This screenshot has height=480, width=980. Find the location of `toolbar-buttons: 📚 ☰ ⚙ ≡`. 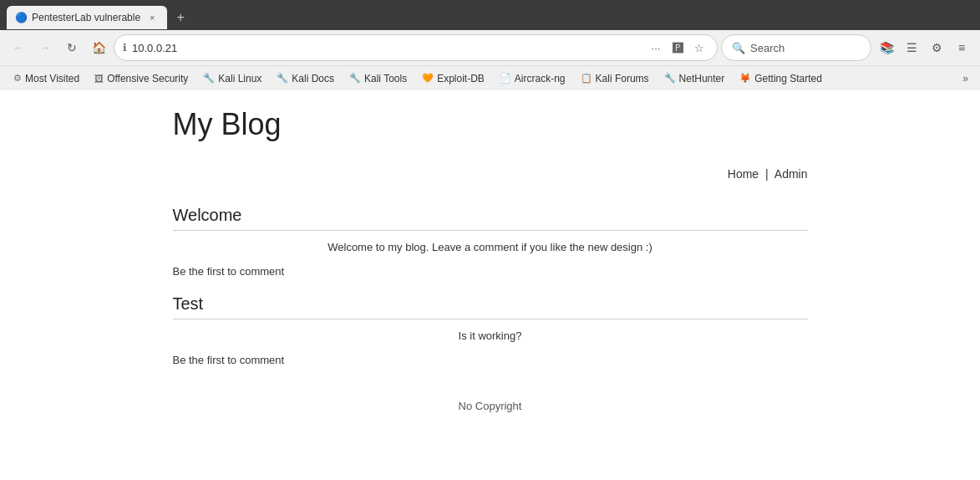

toolbar-buttons: 📚 ☰ ⚙ ≡ is located at coordinates (924, 48).